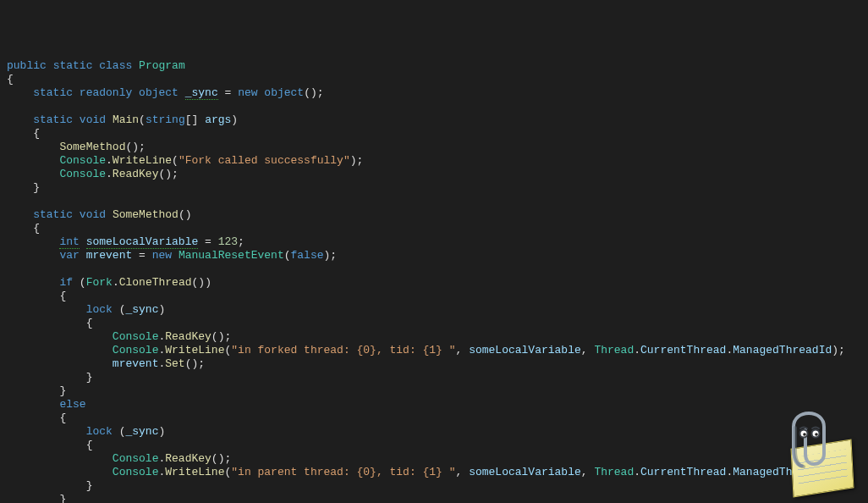 This screenshot has width=868, height=503. I want to click on method: Set, so click(174, 364).